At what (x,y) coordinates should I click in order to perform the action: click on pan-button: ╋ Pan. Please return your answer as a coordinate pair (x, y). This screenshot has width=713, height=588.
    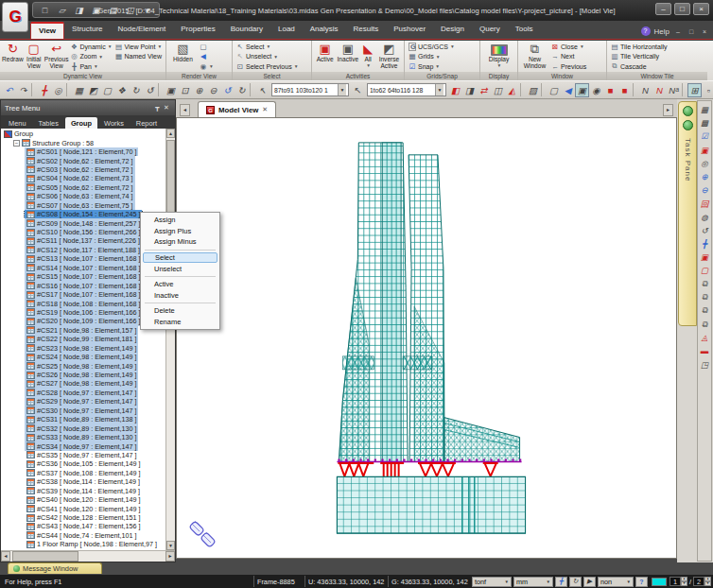
    Looking at the image, I should click on (91, 66).